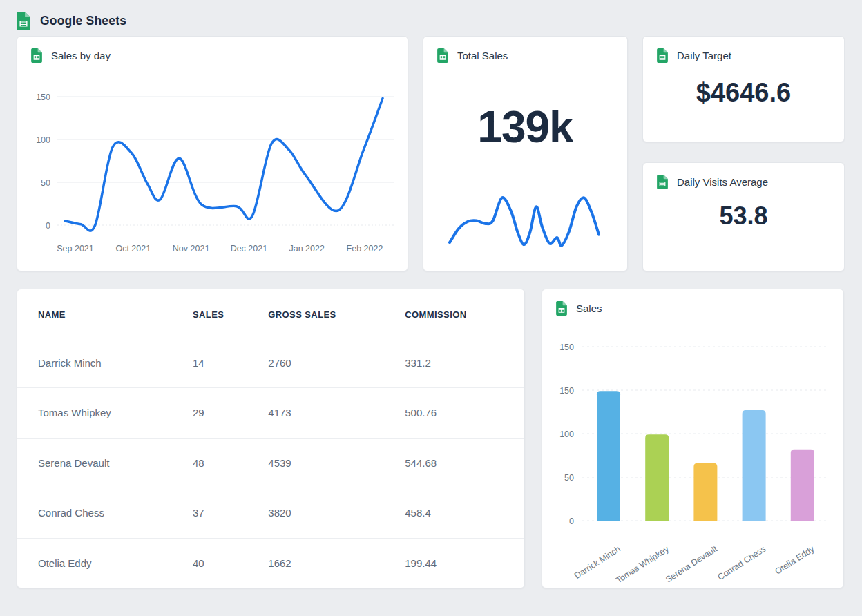  I want to click on cell-sales: 48, so click(224, 463).